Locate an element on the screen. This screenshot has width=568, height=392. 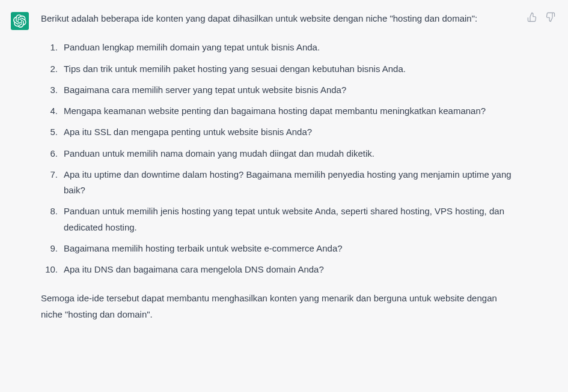
list-item: Tips dan trik untuk memilih paket hostin… is located at coordinates (280, 69).